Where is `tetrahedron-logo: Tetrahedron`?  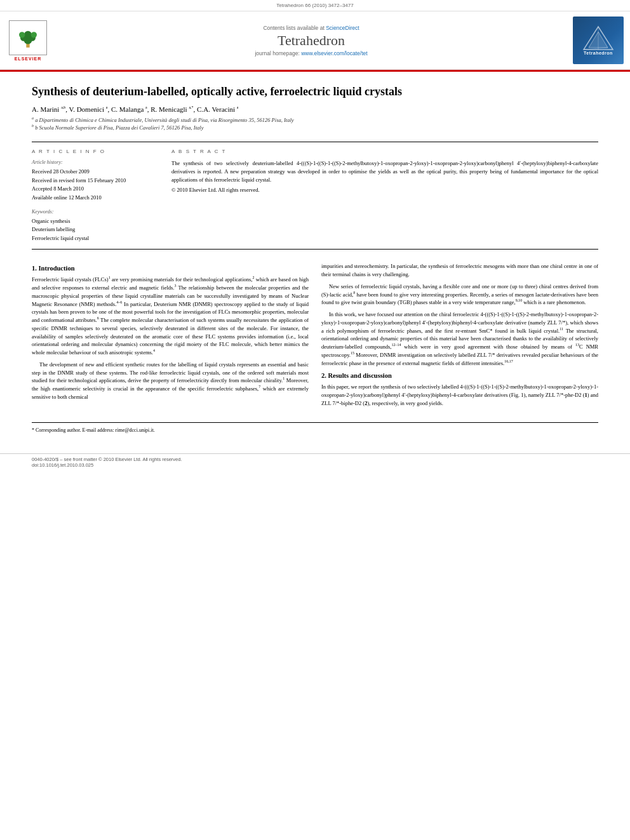 tetrahedron-logo: Tetrahedron is located at coordinates (598, 41).